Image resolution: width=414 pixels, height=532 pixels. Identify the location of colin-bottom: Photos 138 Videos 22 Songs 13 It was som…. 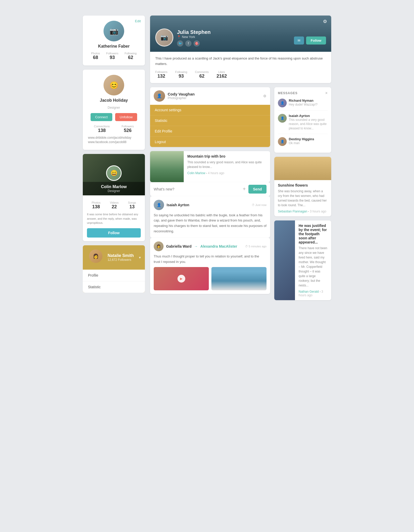
(114, 218).